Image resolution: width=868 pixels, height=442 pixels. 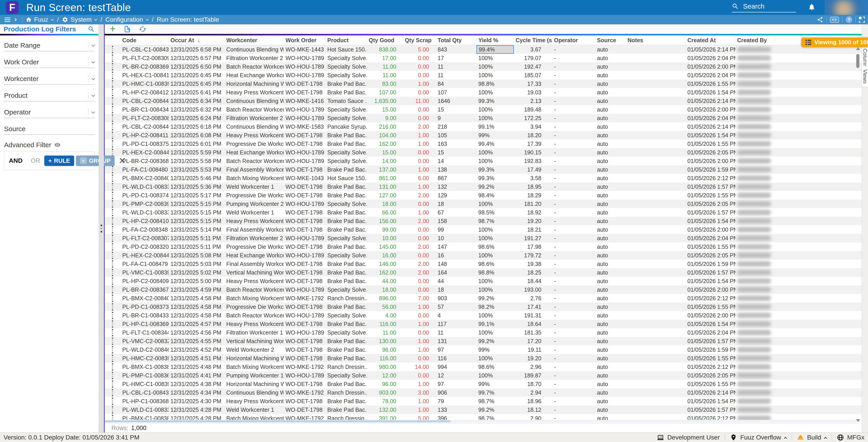 What do you see at coordinates (196, 144) in the screenshot?
I see `cell-occur_at: 12/31/2025 6:01 PM` at bounding box center [196, 144].